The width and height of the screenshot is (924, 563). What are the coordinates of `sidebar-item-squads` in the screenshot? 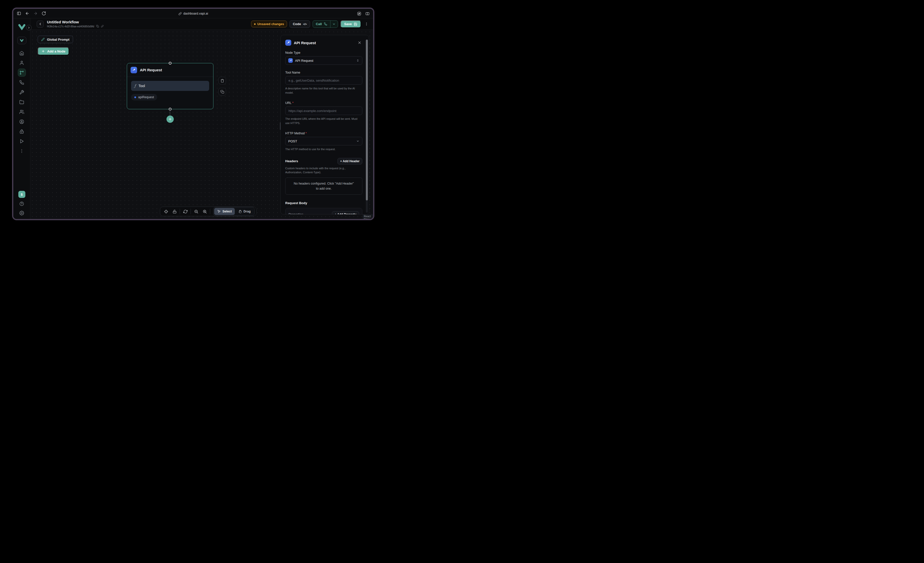 It's located at (22, 112).